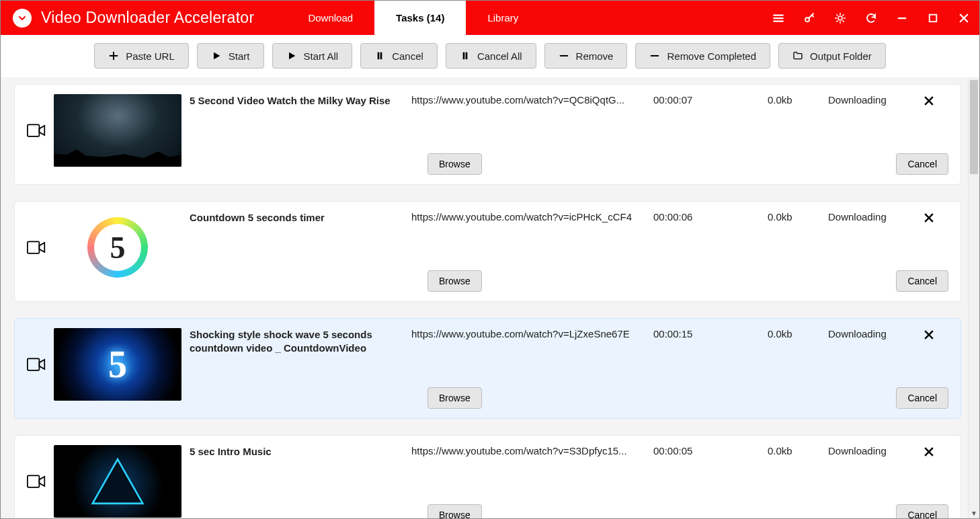 The image size is (980, 519). I want to click on task-title: 5 Second Video Watch the Milky Way Rise, so click(300, 101).